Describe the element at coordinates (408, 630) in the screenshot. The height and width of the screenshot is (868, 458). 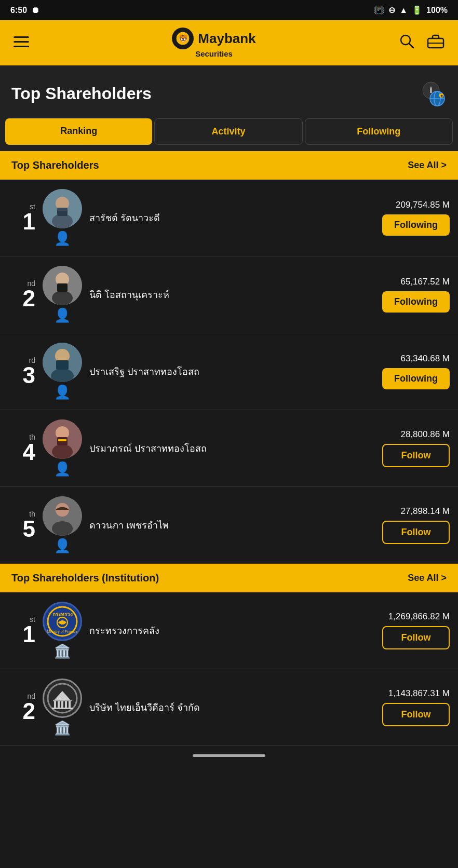
I see `shareholder-right: 1,269,866.82 M Follow` at that location.